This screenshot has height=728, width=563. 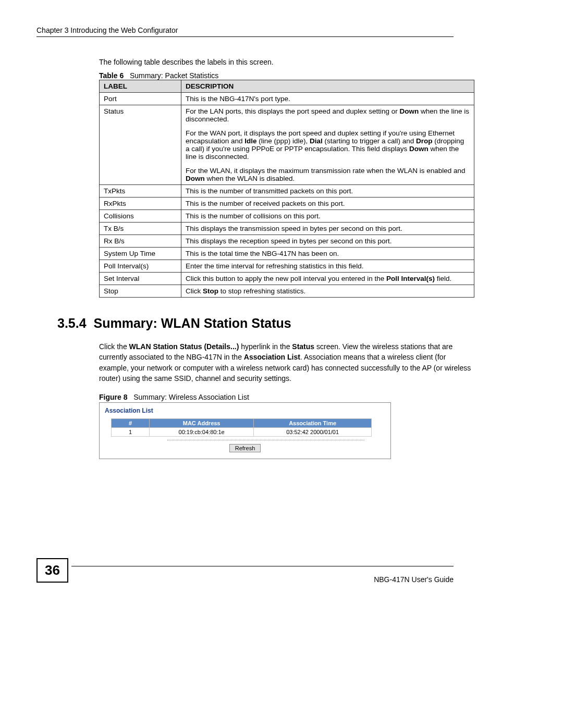 I want to click on cell-desc: This is the number of transmitted packet…, so click(x=328, y=191).